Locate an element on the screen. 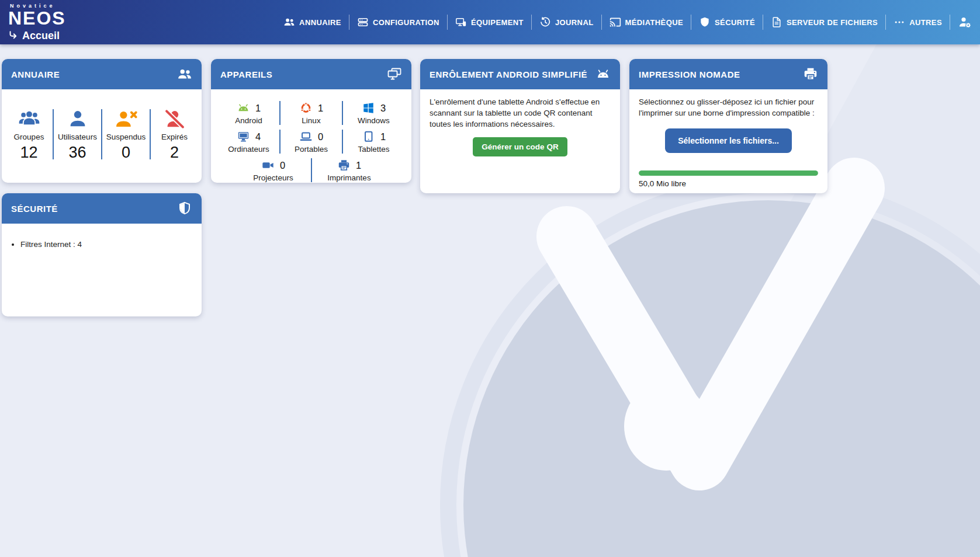 The image size is (980, 557). storage-progress-bar is located at coordinates (728, 173).